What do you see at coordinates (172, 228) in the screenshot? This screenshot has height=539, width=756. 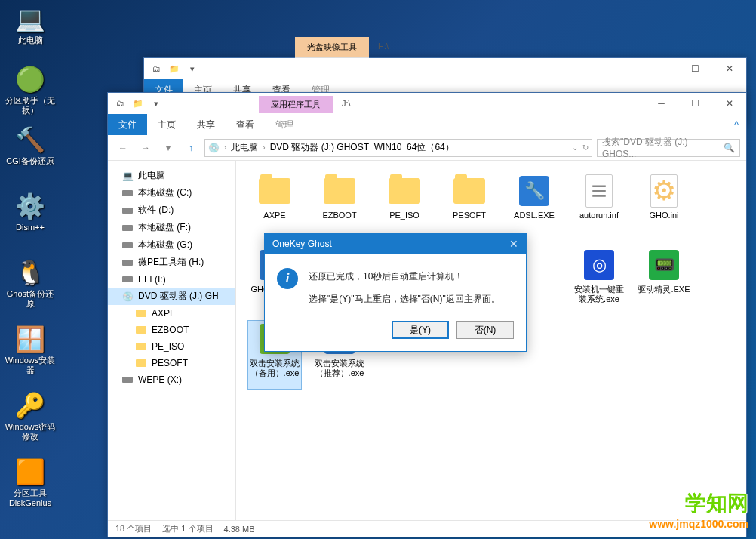 I see `nav-item: 本地磁盘 (F:)` at bounding box center [172, 228].